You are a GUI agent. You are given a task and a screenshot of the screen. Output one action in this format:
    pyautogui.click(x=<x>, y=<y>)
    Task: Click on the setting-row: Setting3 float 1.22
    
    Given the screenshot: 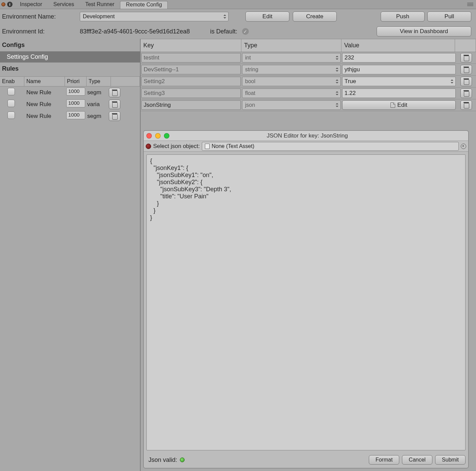 What is the action you would take?
    pyautogui.click(x=308, y=93)
    